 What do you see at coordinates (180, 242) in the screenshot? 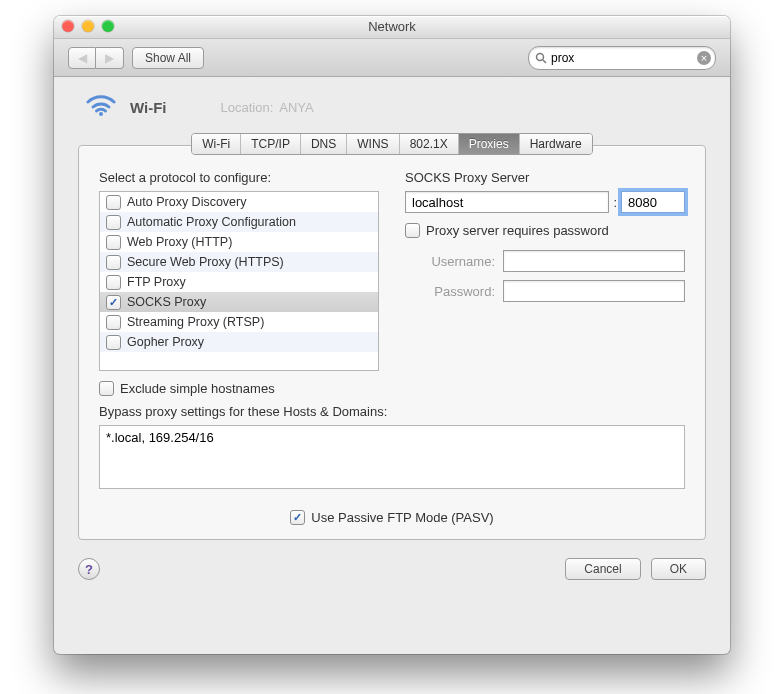
I see `protocol-label: Web Proxy (HTTP)` at bounding box center [180, 242].